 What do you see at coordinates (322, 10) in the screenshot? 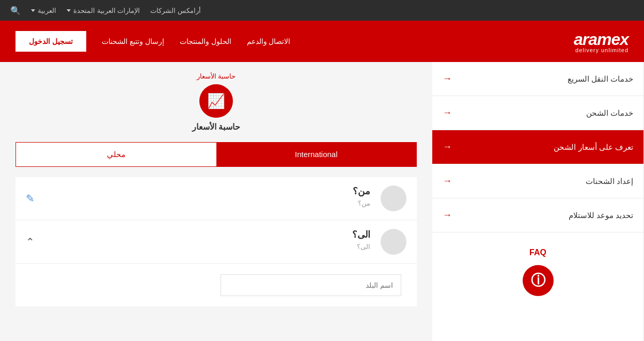
I see `top-bar: أرامكس الشركات الإمارات العربية المتحدة …` at bounding box center [322, 10].